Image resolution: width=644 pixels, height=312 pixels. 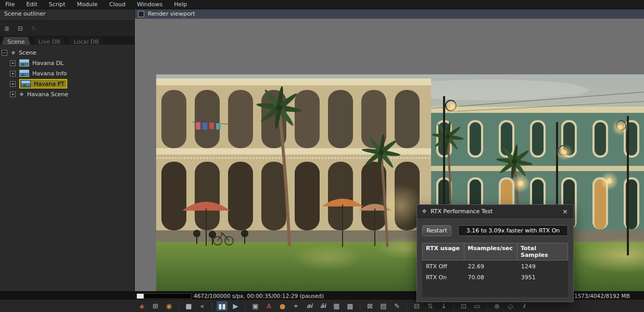 I want to click on outliner-toolbar: ≣ ⊟ ↻, so click(x=67, y=29).